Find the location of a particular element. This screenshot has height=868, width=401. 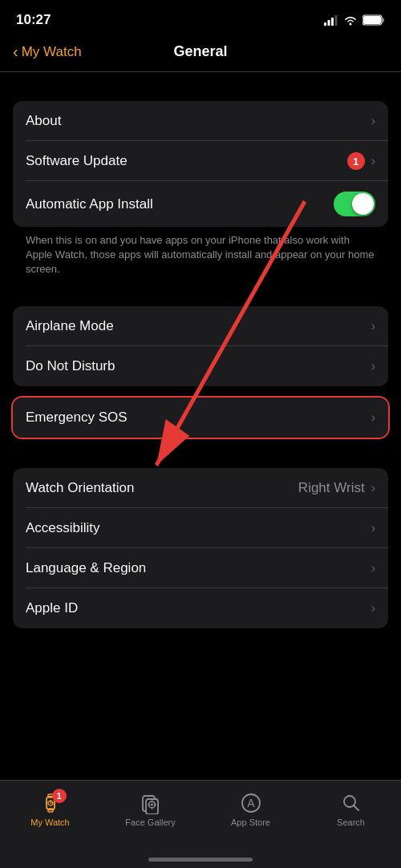

do-not-disturb-row: Do Not Disturb › is located at coordinates (200, 366).